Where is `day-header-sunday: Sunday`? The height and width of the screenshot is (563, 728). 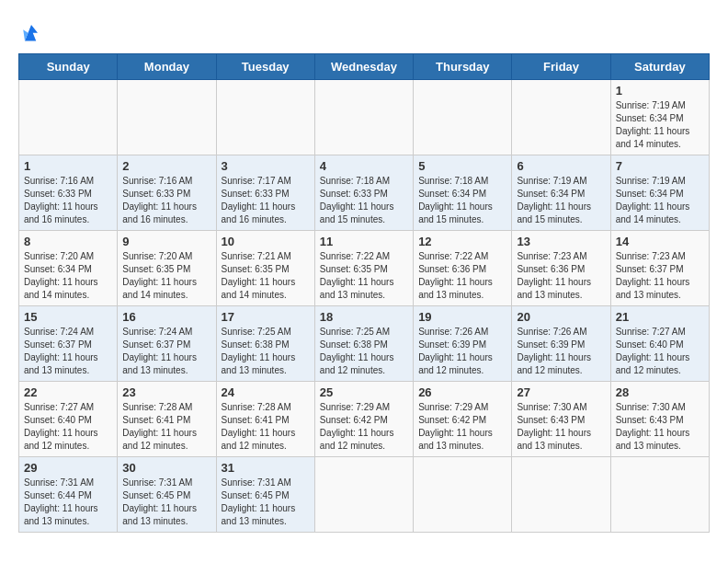
day-header-sunday: Sunday is located at coordinates (68, 67).